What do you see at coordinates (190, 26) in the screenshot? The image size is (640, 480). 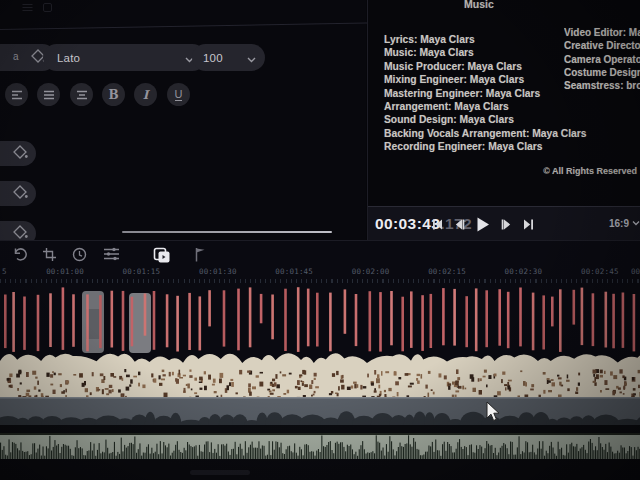 I see `panel-divider` at bounding box center [190, 26].